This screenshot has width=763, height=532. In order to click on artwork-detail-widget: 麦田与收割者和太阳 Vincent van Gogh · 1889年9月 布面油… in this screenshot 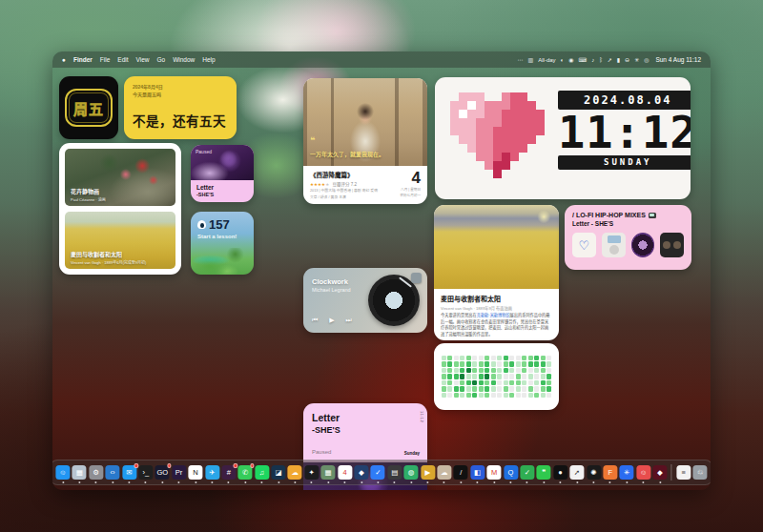, I will do `click(496, 273)`.